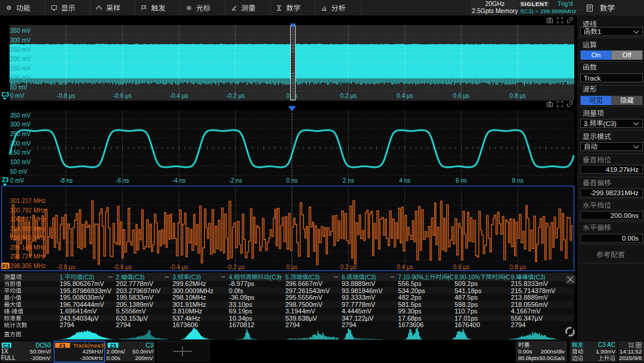 Image resolution: width=644 pixels, height=363 pixels. What do you see at coordinates (462, 96) in the screenshot?
I see `svg-text: 0.6 µs` at bounding box center [462, 96].